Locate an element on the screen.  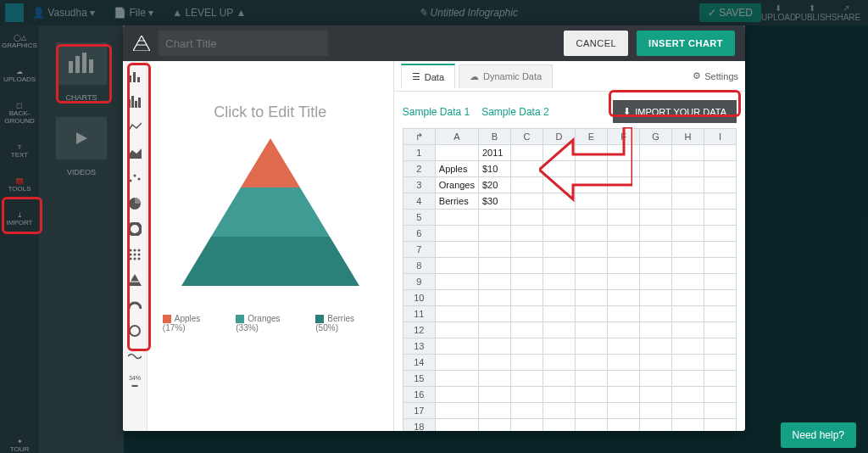
bar-icon is located at coordinates (135, 76).